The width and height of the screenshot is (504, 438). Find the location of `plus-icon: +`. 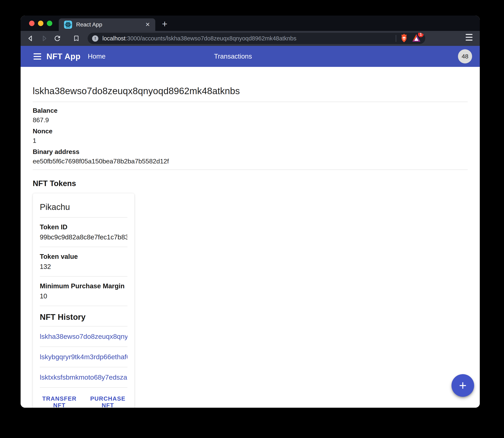

plus-icon: + is located at coordinates (463, 386).